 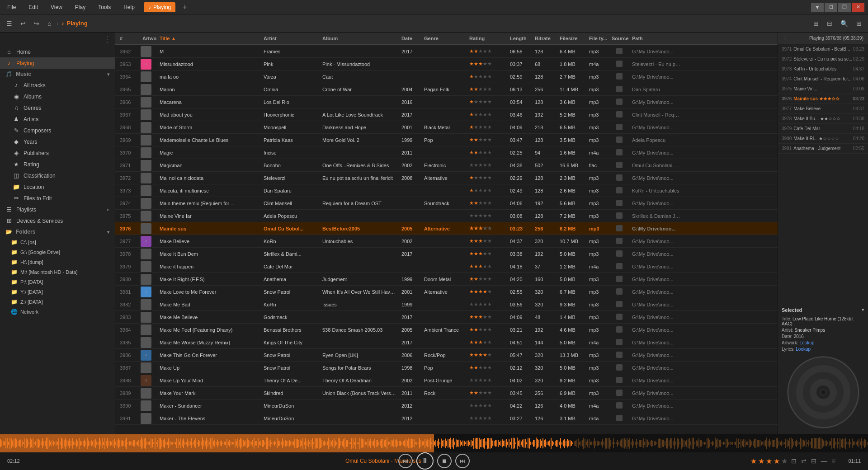 What do you see at coordinates (57, 119) in the screenshot?
I see `sidebar-item-artists: ♟ Artists` at bounding box center [57, 119].